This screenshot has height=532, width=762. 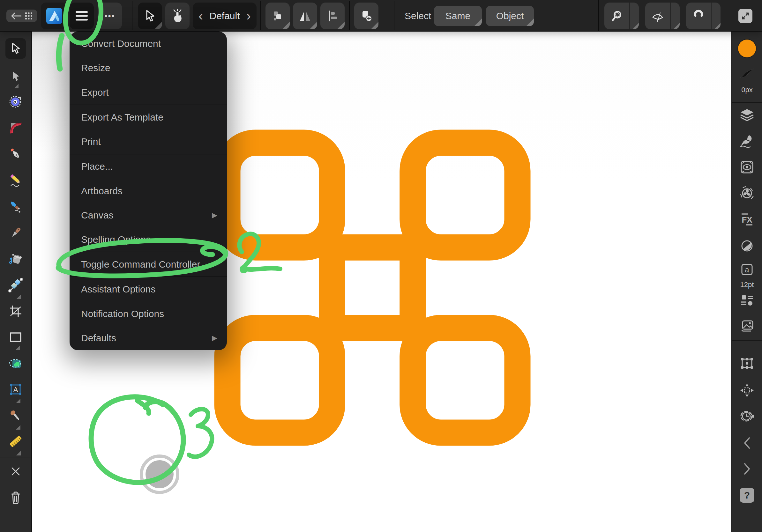 What do you see at coordinates (16, 76) in the screenshot?
I see `node-tool` at bounding box center [16, 76].